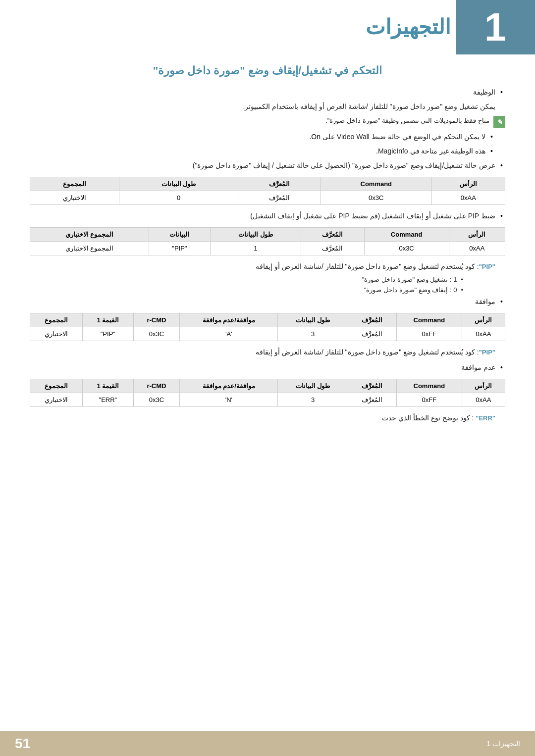 Image resolution: width=535 pixels, height=756 pixels. I want to click on pip-sub2: • 0 : إيقاف وضع "صورة داخل صورة", so click(248, 290).